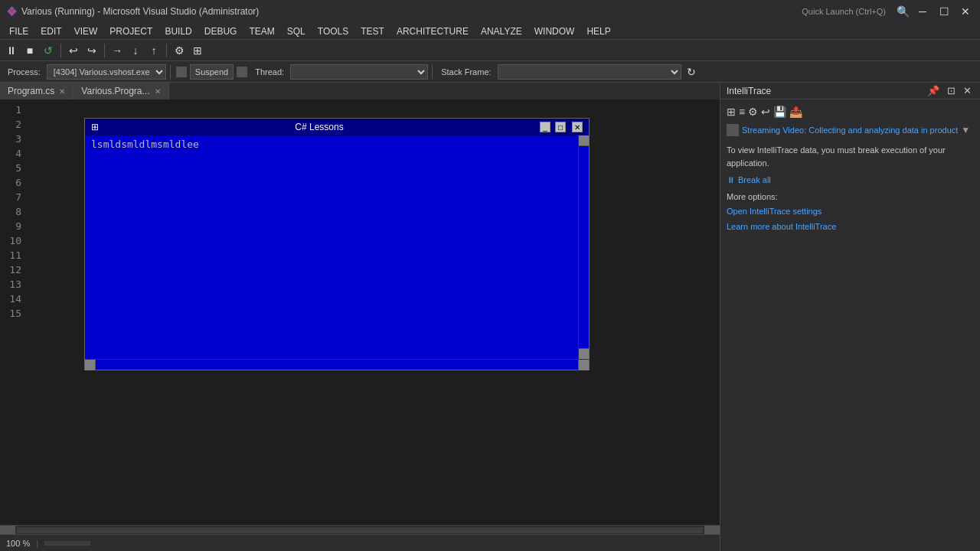 This screenshot has width=980, height=551. What do you see at coordinates (136, 51) in the screenshot?
I see `step-into-btn: ↓` at bounding box center [136, 51].